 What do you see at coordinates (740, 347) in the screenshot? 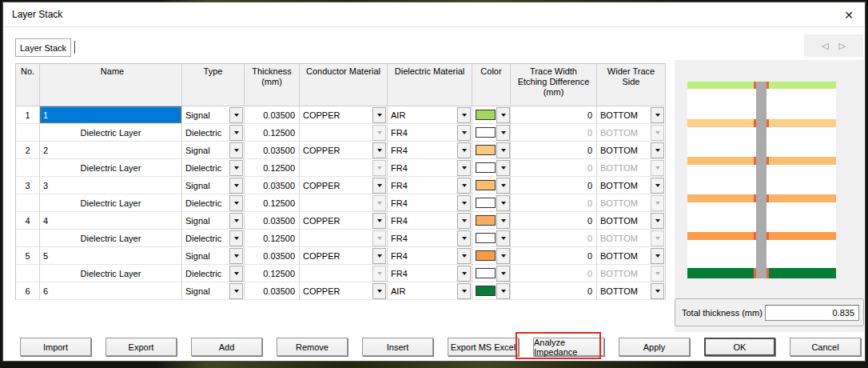
I see `ok-button: OK` at bounding box center [740, 347].